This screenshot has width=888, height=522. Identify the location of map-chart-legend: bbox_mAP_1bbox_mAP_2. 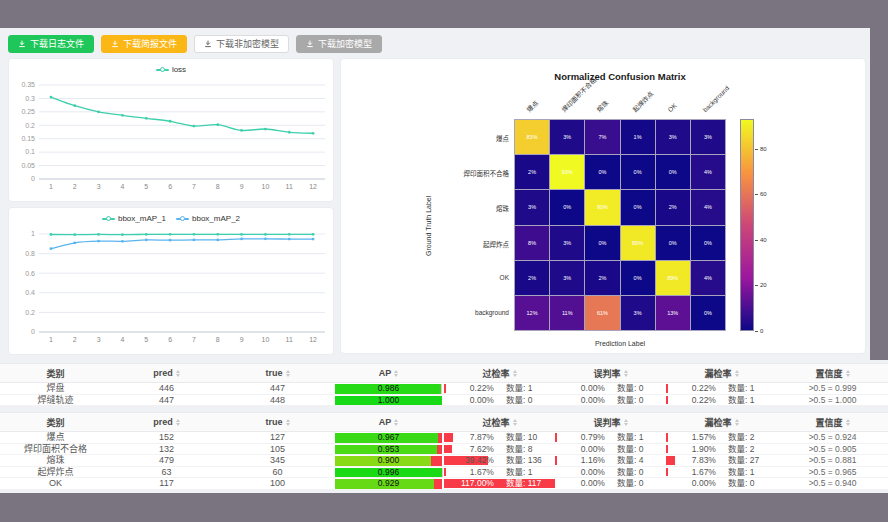
(171, 218).